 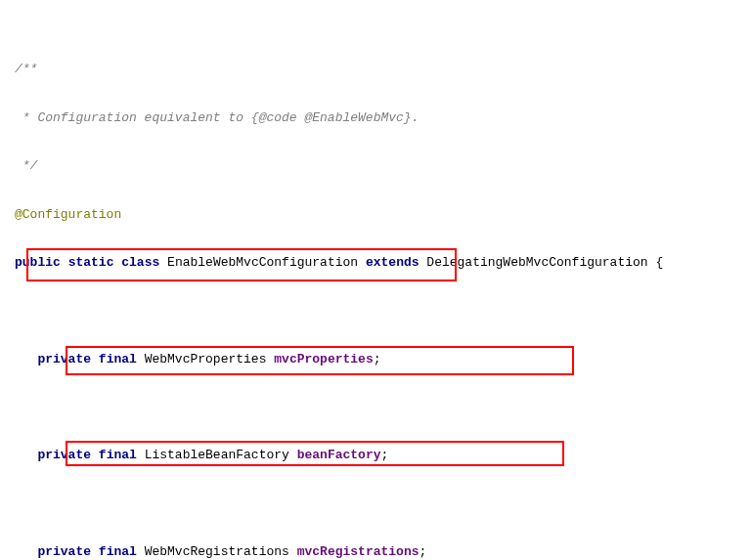 What do you see at coordinates (376, 360) in the screenshot?
I see `field-line: private final WebMvcProperties mvcProper…` at bounding box center [376, 360].